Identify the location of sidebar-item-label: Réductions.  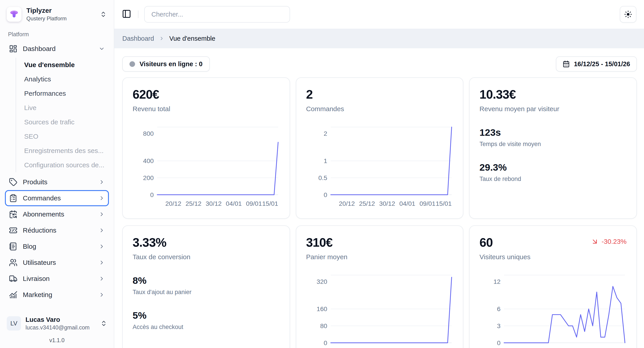
(40, 230).